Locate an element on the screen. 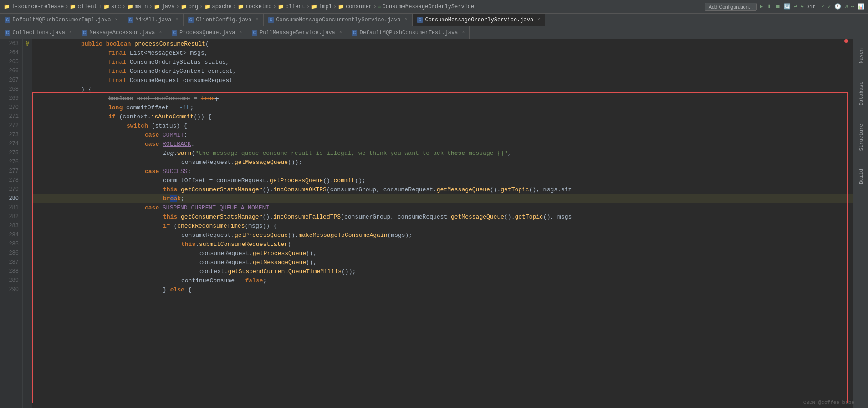  breadcrumb-apache: apache is located at coordinates (222, 7).